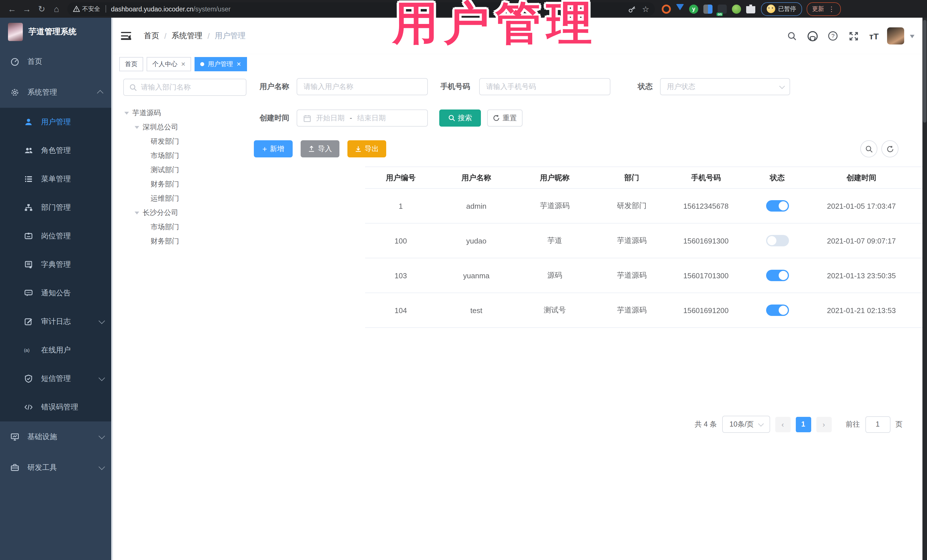 The height and width of the screenshot is (560, 927). Describe the element at coordinates (895, 36) in the screenshot. I see `user-avatar` at that location.